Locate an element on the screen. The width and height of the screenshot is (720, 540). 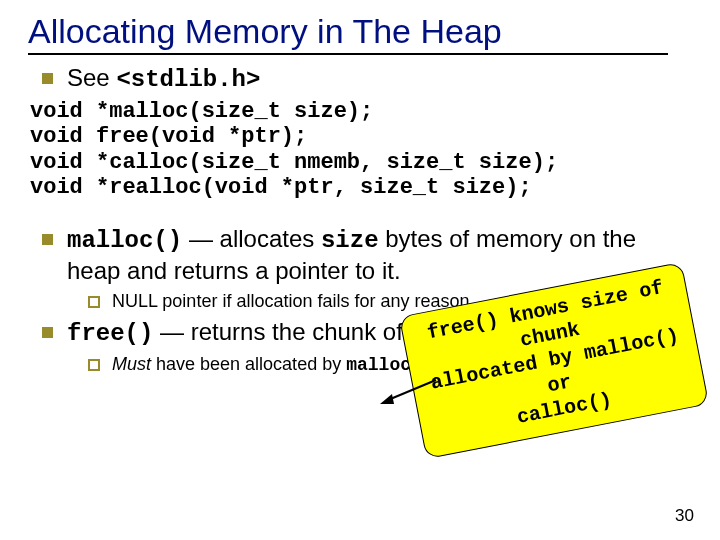
slide-title: Allocating Memory in The Heap is located at coordinates (360, 32).